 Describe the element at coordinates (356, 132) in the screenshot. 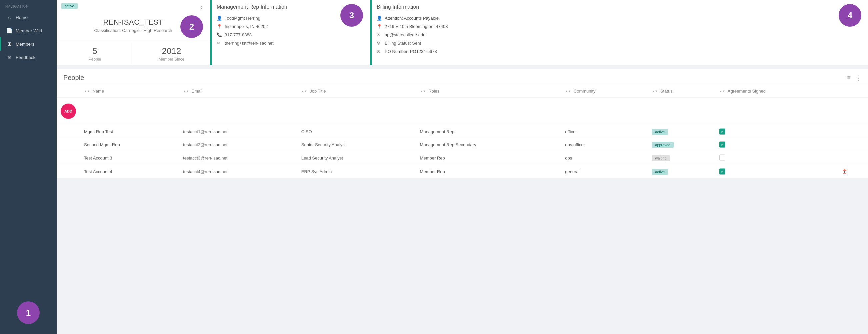

I see `row-job-title: CISO` at that location.